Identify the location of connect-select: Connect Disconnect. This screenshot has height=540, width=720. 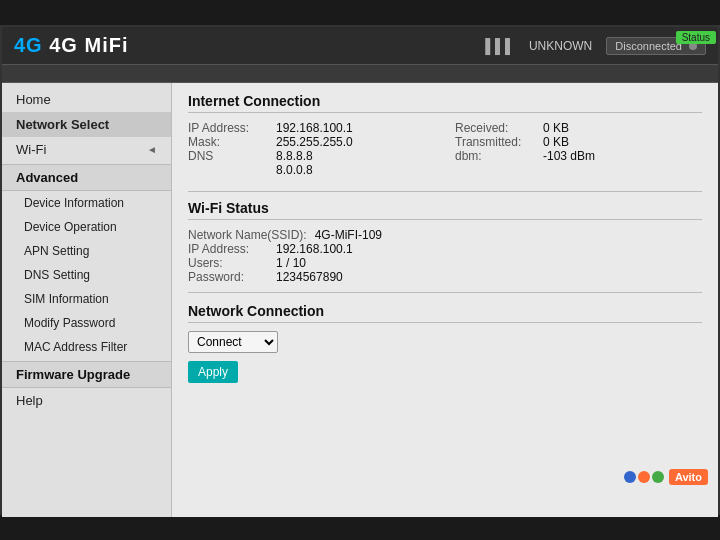
(233, 342).